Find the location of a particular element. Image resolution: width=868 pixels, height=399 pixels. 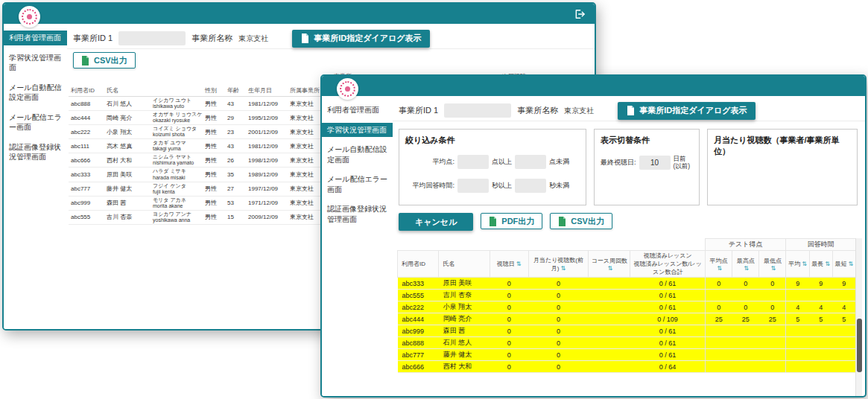

cell: abc555 is located at coordinates (86, 217).